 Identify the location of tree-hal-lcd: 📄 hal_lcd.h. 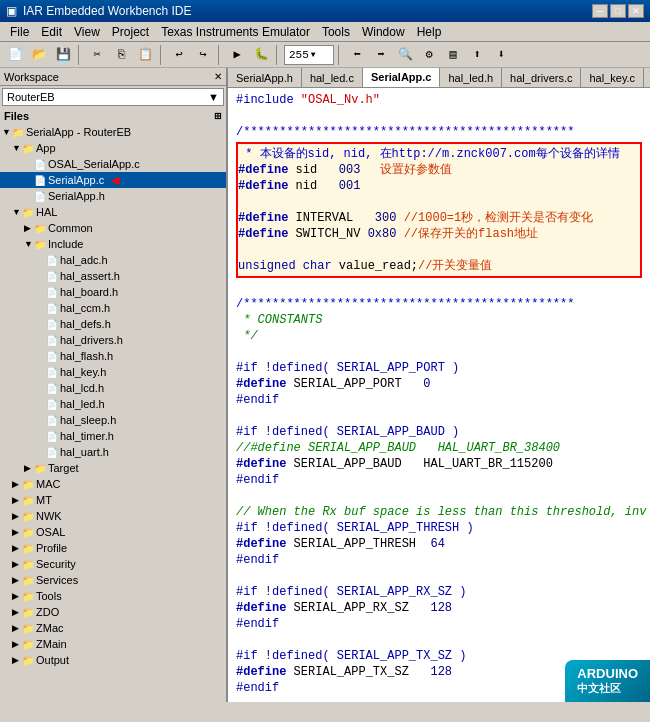
(113, 388).